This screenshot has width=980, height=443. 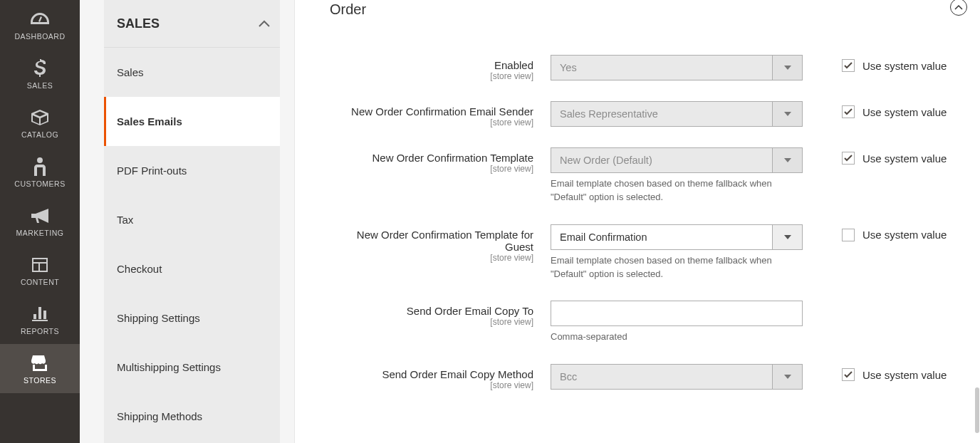 I want to click on sub-nav-item-pdf: PDF Print-outs, so click(x=192, y=171).